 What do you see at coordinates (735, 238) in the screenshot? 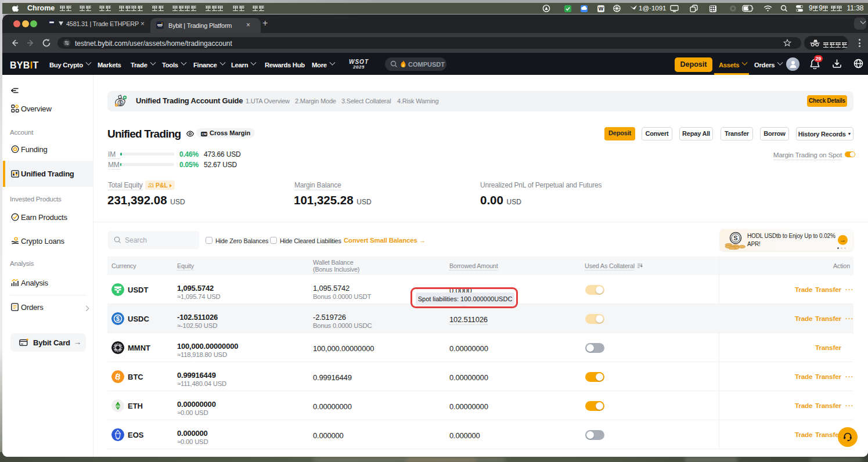
I see `svg-text: S` at bounding box center [735, 238].